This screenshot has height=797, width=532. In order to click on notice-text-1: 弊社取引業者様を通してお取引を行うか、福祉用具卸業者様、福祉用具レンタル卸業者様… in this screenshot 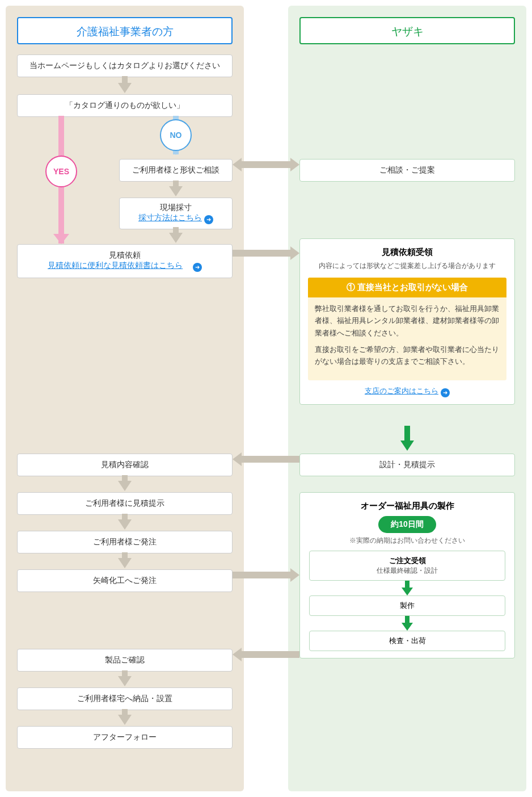, I will do `click(407, 321)`.